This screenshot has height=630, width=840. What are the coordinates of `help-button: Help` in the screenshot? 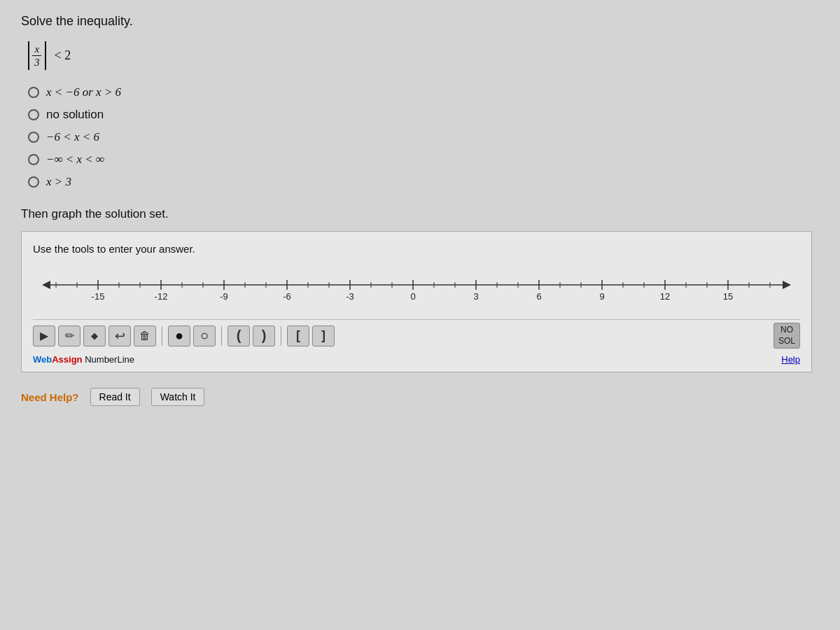 It's located at (791, 360).